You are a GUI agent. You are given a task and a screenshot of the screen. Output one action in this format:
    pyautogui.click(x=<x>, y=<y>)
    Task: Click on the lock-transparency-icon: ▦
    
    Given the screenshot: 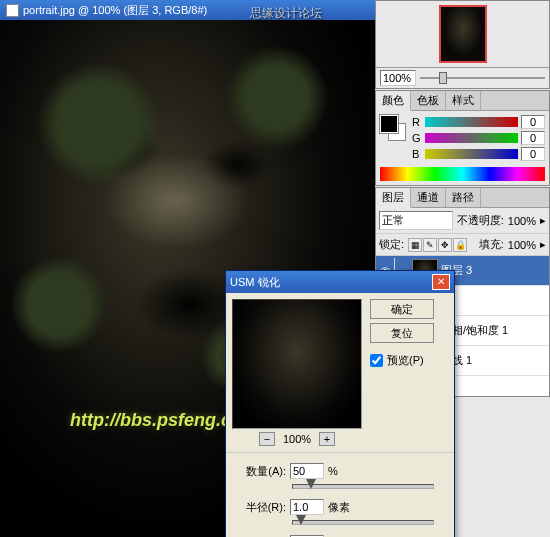 What is the action you would take?
    pyautogui.click(x=415, y=245)
    